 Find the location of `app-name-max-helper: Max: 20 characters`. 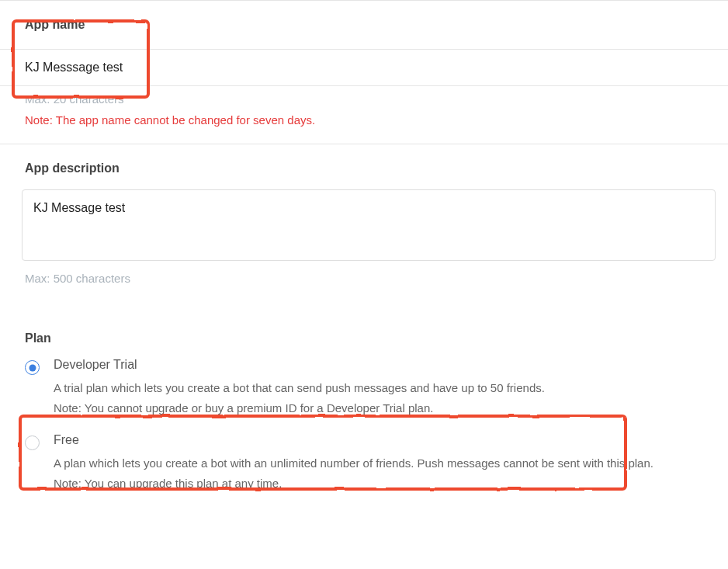

app-name-max-helper: Max: 20 characters is located at coordinates (75, 99).